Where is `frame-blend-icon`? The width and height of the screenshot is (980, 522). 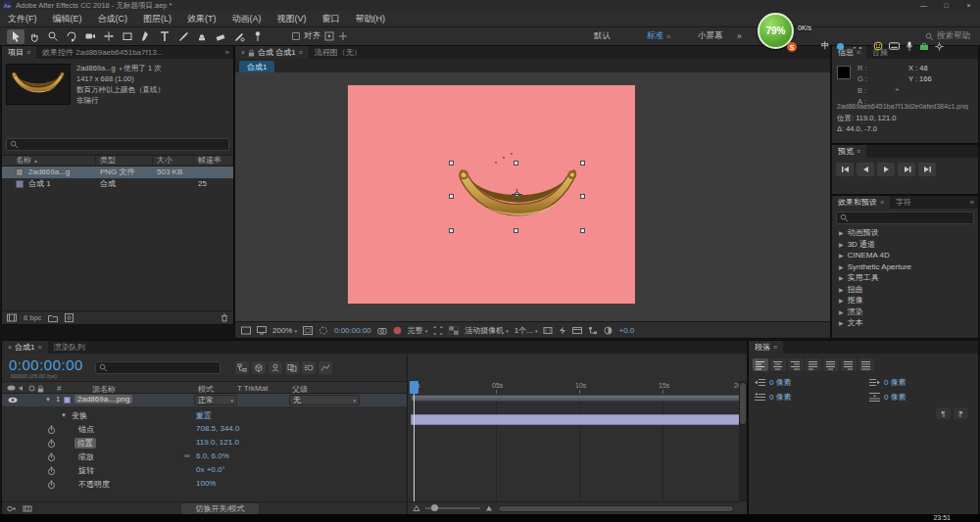 frame-blend-icon is located at coordinates (292, 368).